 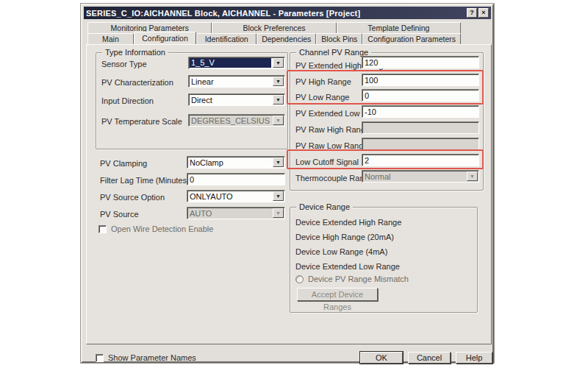 I want to click on open-wire-detection-checkbox: Open Wire Detection Enable, so click(x=156, y=229).